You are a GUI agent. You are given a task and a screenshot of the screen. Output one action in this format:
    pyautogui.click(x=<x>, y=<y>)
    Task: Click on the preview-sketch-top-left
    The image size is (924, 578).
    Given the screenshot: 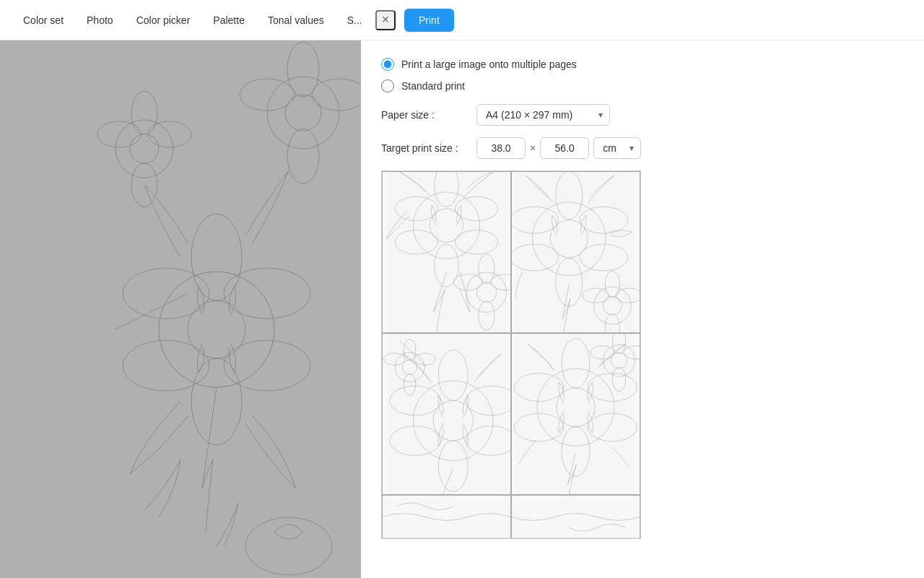 What is the action you would take?
    pyautogui.click(x=446, y=252)
    